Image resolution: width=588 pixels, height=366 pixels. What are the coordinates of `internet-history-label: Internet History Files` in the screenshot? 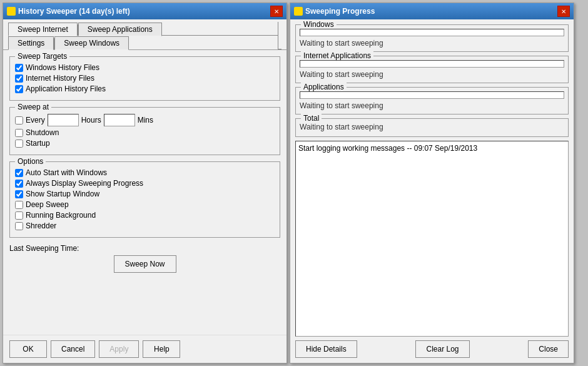 It's located at (60, 78).